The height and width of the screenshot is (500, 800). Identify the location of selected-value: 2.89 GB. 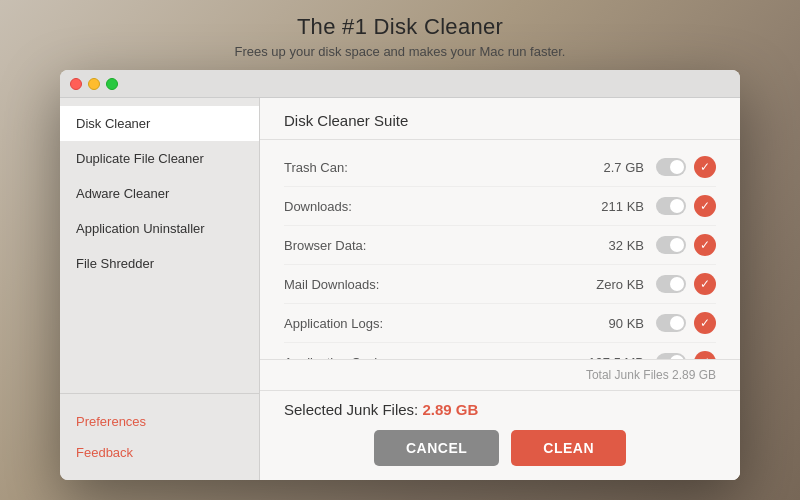
(450, 410).